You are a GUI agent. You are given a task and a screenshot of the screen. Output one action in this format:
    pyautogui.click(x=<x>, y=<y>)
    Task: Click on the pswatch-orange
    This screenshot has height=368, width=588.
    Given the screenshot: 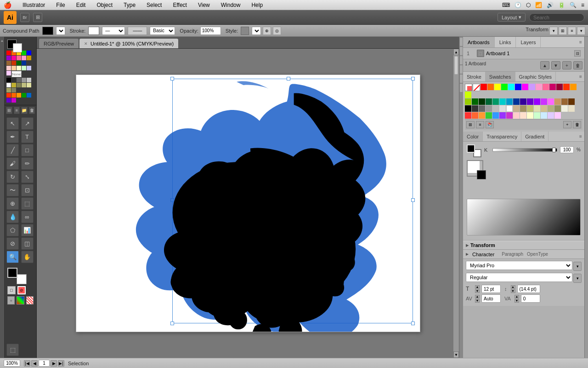 What is the action you would take?
    pyautogui.click(x=491, y=87)
    